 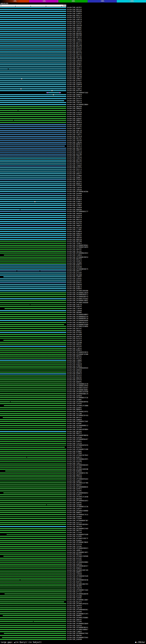 What do you see at coordinates (74, 34) in the screenshot?
I see `hit-label: UniRef100_B6SGM5` at bounding box center [74, 34].